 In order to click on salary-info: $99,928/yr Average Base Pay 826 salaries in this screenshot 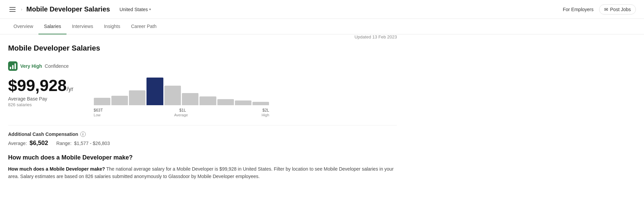, I will do `click(41, 92)`.